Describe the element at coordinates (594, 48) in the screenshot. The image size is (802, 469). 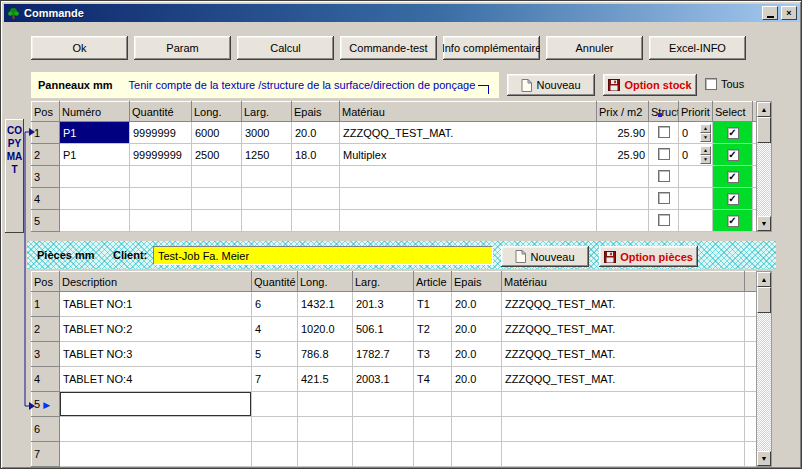
I see `annuler-button: Annuler` at that location.